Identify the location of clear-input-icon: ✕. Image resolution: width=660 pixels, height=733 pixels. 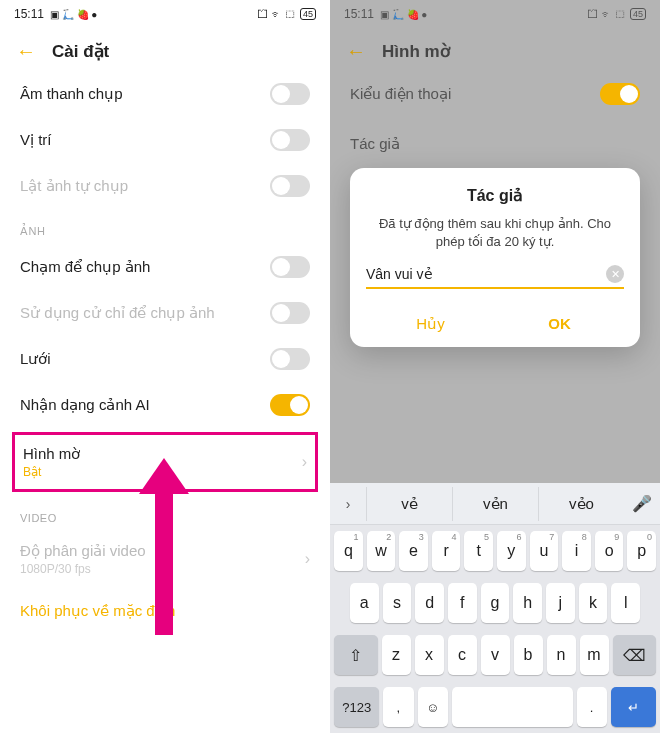
(615, 274).